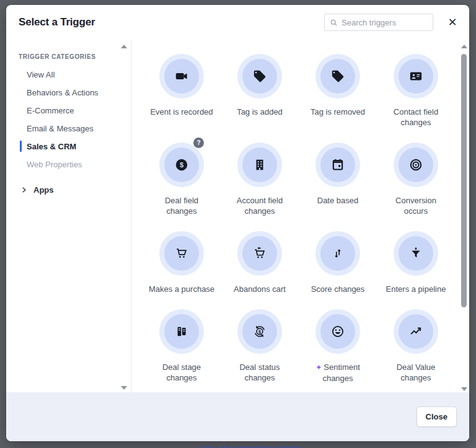 The image size is (476, 448). I want to click on close-icon: ✕, so click(452, 22).